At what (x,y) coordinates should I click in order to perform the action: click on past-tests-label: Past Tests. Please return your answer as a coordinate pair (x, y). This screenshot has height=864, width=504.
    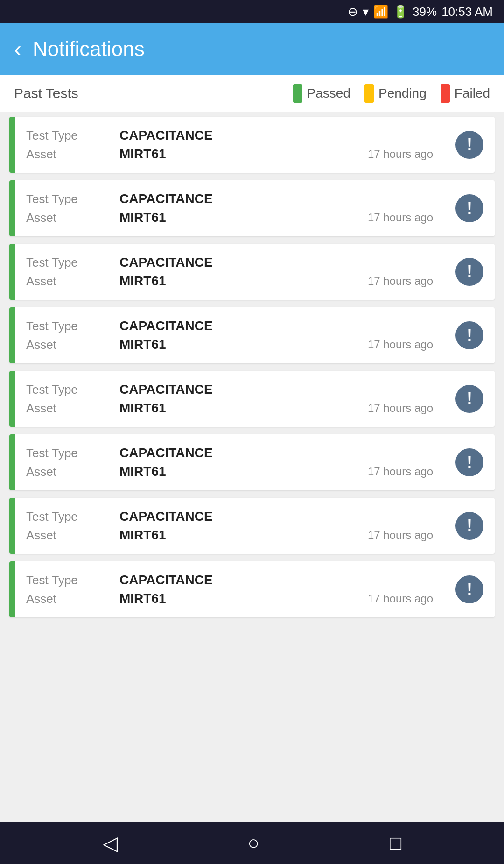
    Looking at the image, I should click on (147, 93).